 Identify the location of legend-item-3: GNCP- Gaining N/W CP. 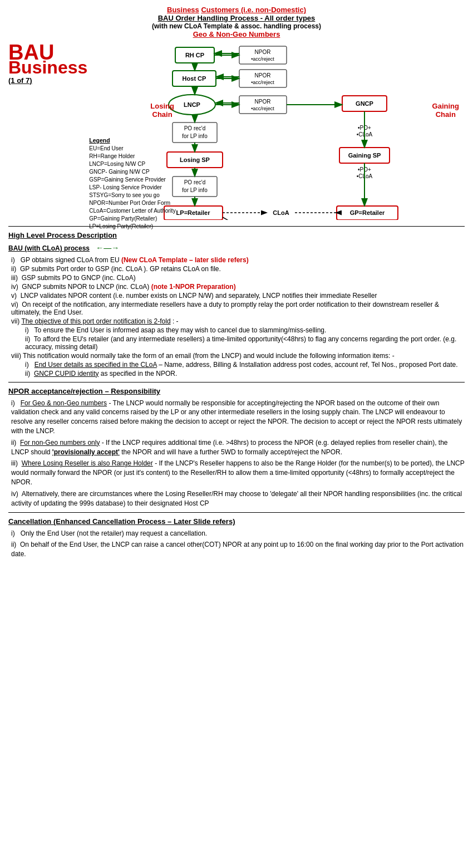
(132, 172).